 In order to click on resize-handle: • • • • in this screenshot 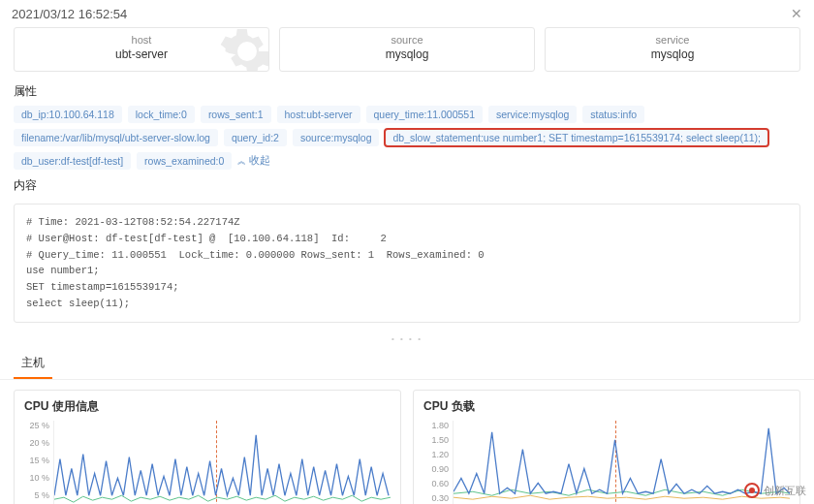, I will do `click(407, 341)`.